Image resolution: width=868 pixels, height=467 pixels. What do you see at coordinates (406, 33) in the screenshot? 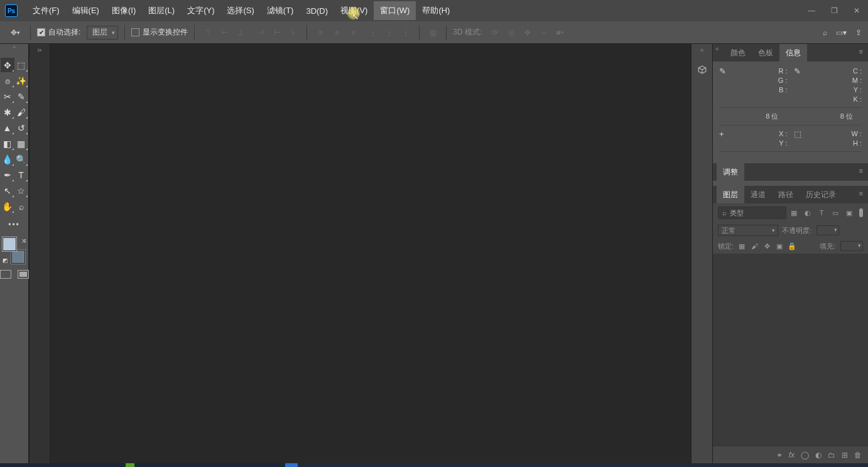
I see `dist-right-icon: ⋮` at bounding box center [406, 33].